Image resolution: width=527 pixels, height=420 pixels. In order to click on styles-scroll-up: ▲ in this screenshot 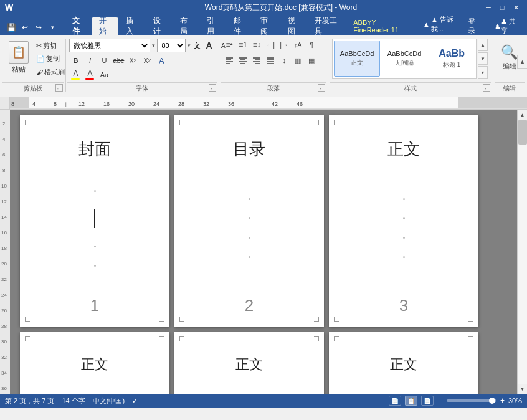, I will do `click(483, 45)`.